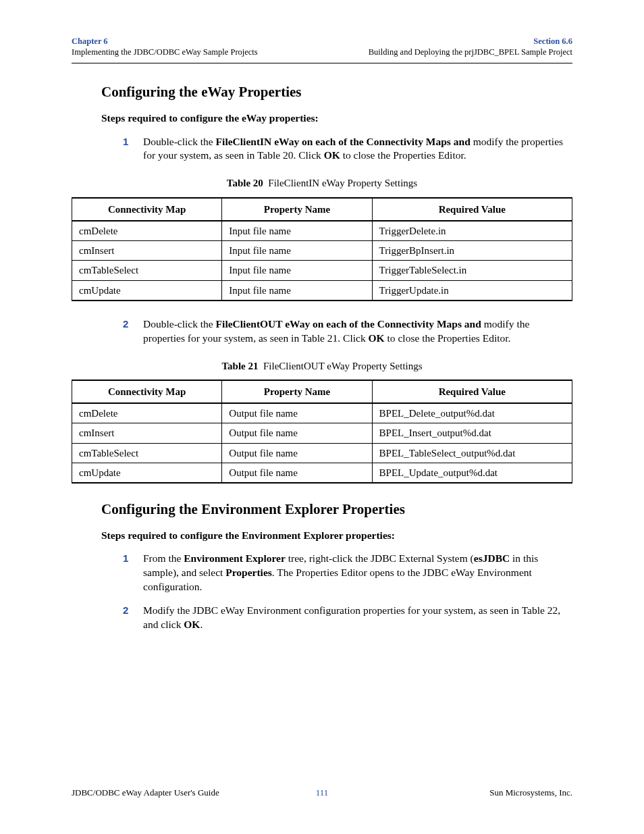 The height and width of the screenshot is (834, 644). I want to click on step-item: 2 Double-click the FileClientOUT eWay on…, so click(348, 332).